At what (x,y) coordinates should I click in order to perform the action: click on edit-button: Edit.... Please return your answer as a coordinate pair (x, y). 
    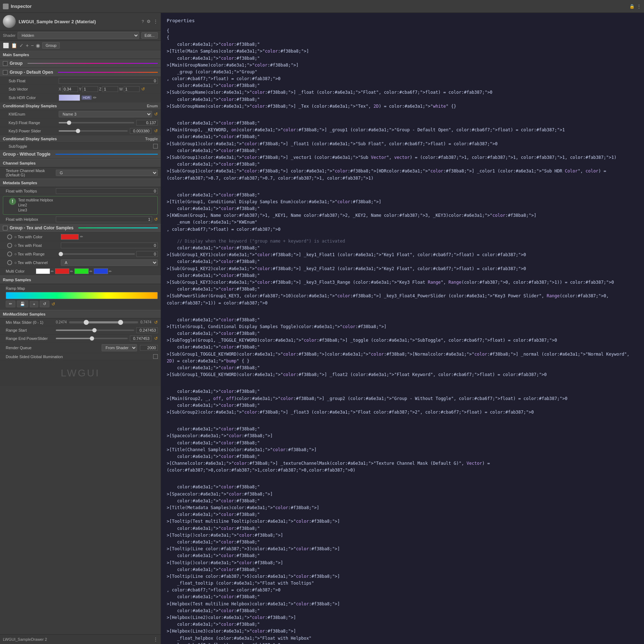
    Looking at the image, I should click on (150, 35).